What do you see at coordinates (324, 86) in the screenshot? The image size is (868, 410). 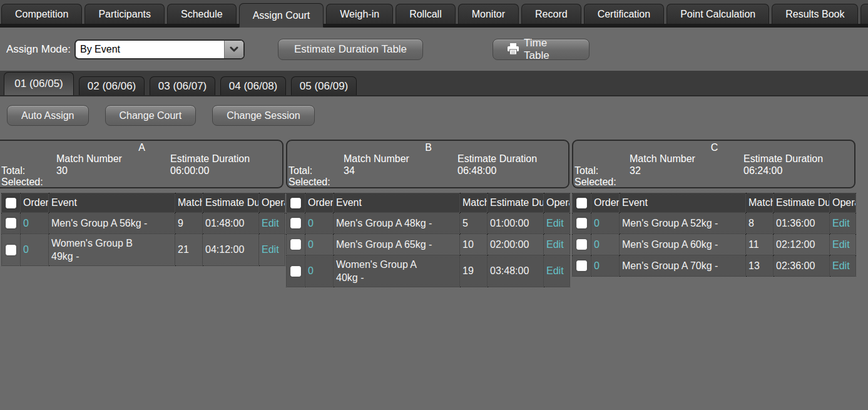 I see `session-tab-05: 05 (06/09)` at bounding box center [324, 86].